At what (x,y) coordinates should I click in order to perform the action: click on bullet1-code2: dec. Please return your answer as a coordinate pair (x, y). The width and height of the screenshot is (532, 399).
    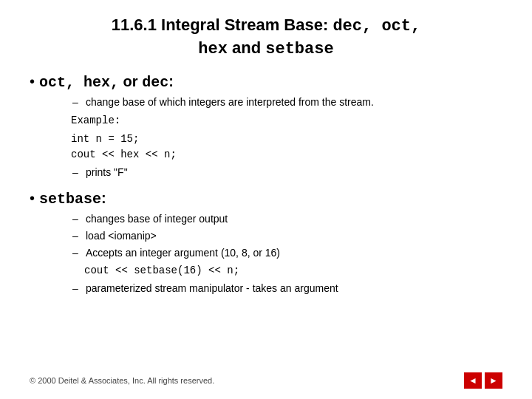
    Looking at the image, I should click on (155, 83).